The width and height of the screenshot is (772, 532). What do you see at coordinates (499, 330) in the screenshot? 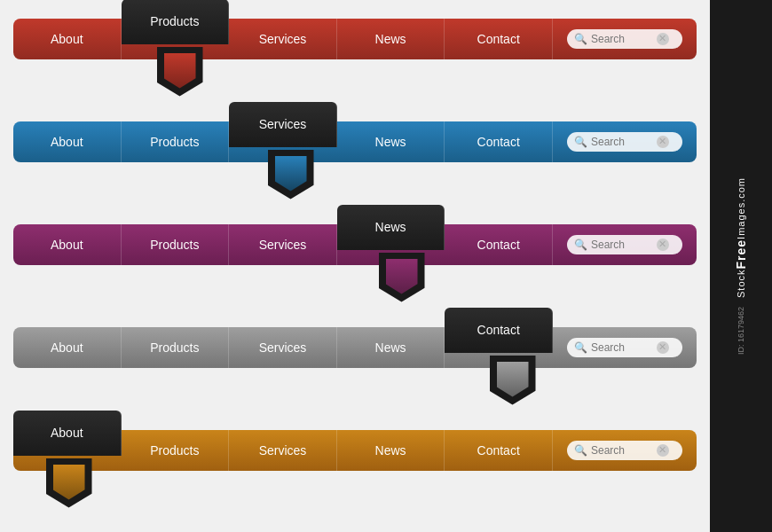
I see `nav-item-contact-gray: Contact` at bounding box center [499, 330].